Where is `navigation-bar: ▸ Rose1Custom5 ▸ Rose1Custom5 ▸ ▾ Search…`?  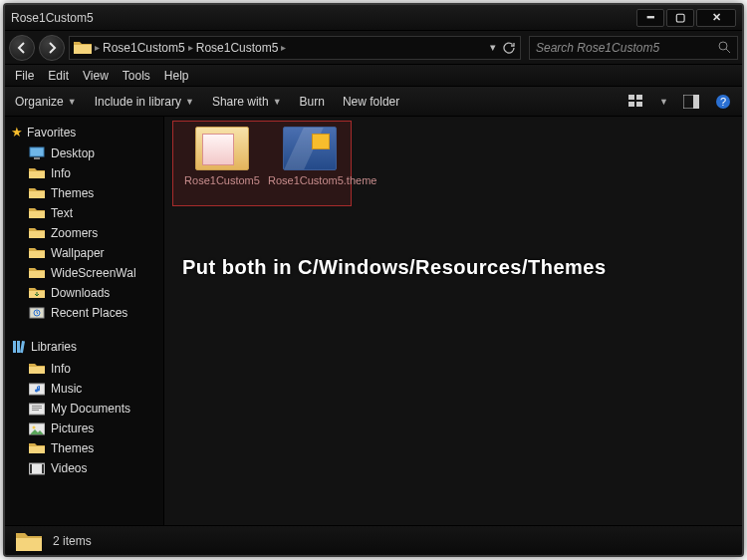 navigation-bar: ▸ Rose1Custom5 ▸ Rose1Custom5 ▸ ▾ Search… is located at coordinates (374, 48).